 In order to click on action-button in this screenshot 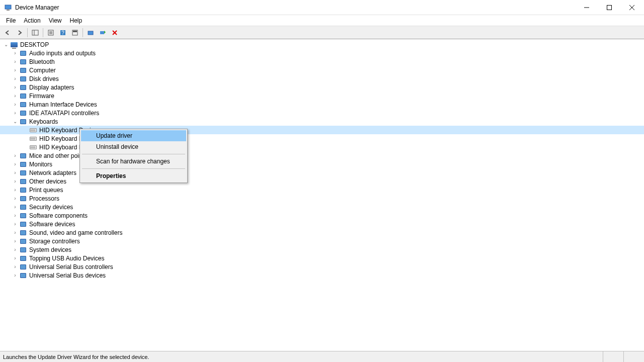, I will do `click(75, 33)`.